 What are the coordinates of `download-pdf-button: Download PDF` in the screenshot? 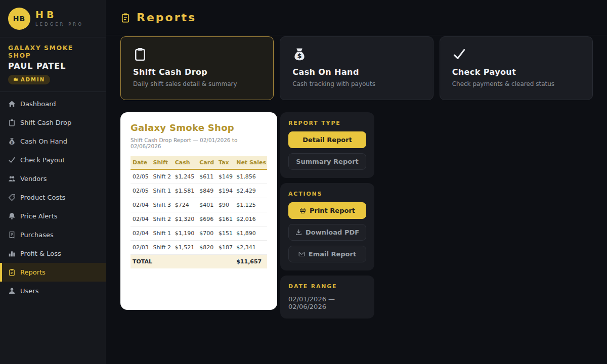 It's located at (327, 233).